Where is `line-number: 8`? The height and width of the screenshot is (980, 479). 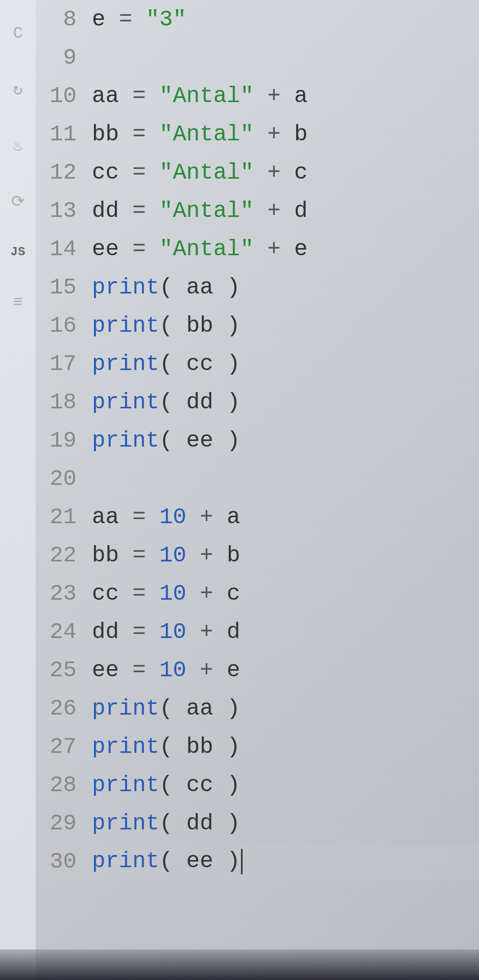 line-number: 8 is located at coordinates (66, 19).